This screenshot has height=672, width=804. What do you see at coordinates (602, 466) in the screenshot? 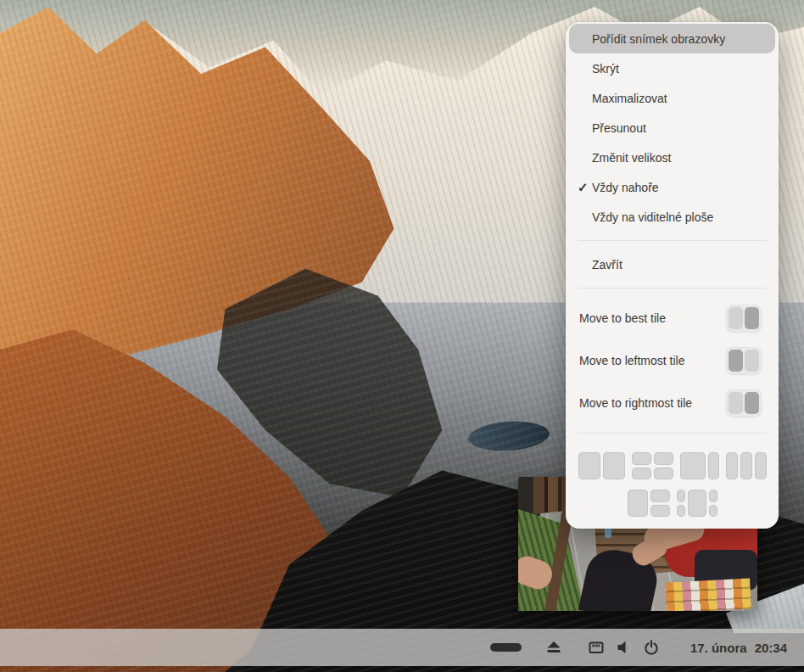
I see `tile-layout-two-columns-icon` at bounding box center [602, 466].